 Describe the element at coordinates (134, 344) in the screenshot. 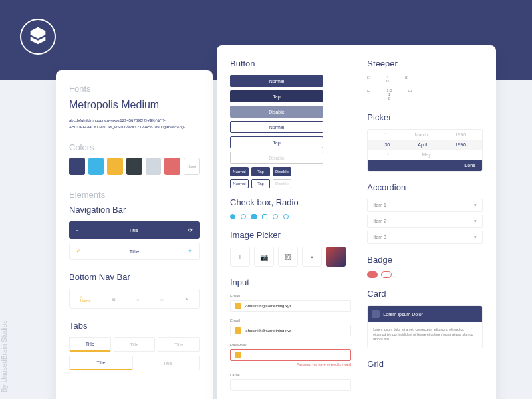

I see `tabs-row: Title Title Title` at that location.